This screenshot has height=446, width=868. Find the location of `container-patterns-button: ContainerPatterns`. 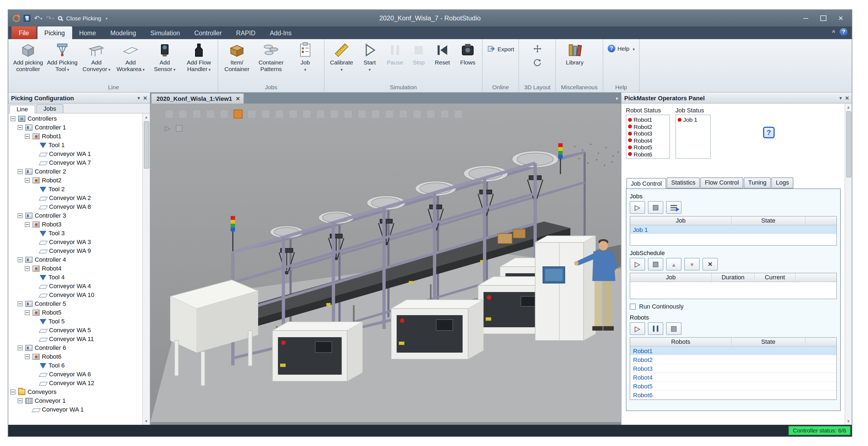

container-patterns-button: ContainerPatterns is located at coordinates (271, 56).